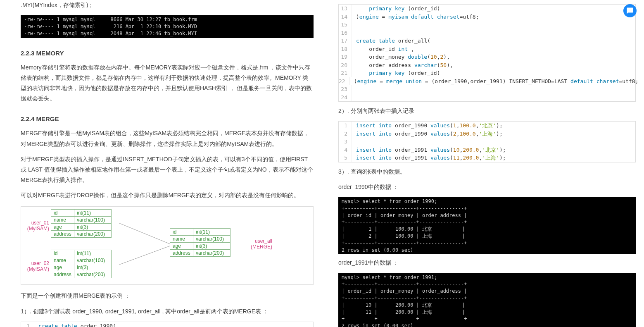  Describe the element at coordinates (494, 17) in the screenshot. I see `code-line: )engine = myisam default charset=utf8;` at that location.